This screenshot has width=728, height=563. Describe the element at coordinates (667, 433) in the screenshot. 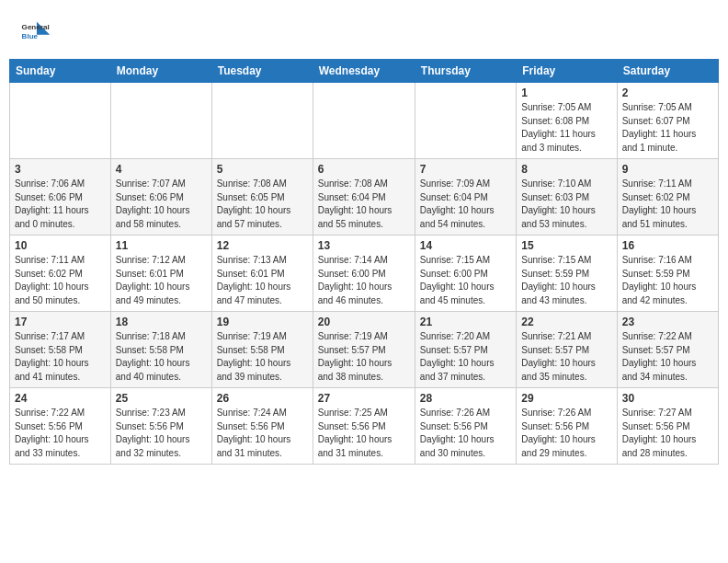

I see `day-info: Sunrise: 7:27 AM Sunset: 5:56 PM Dayligh…` at that location.